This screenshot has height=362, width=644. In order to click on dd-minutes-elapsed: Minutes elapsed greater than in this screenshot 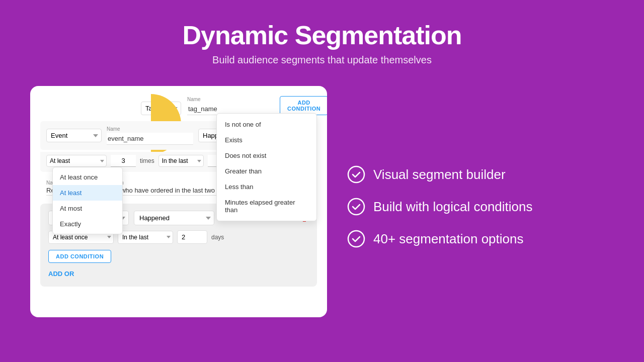, I will do `click(267, 206)`.